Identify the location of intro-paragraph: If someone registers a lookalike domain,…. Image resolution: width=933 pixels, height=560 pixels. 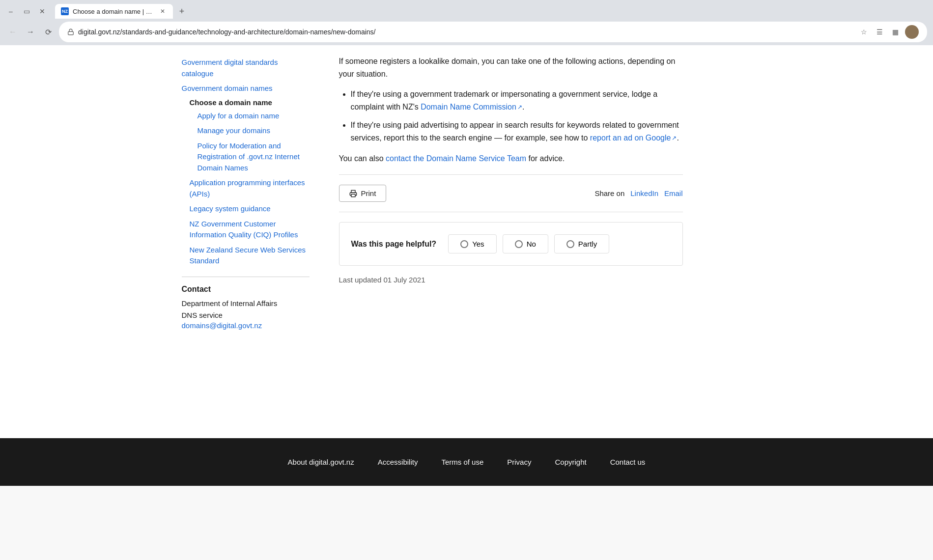
(511, 68).